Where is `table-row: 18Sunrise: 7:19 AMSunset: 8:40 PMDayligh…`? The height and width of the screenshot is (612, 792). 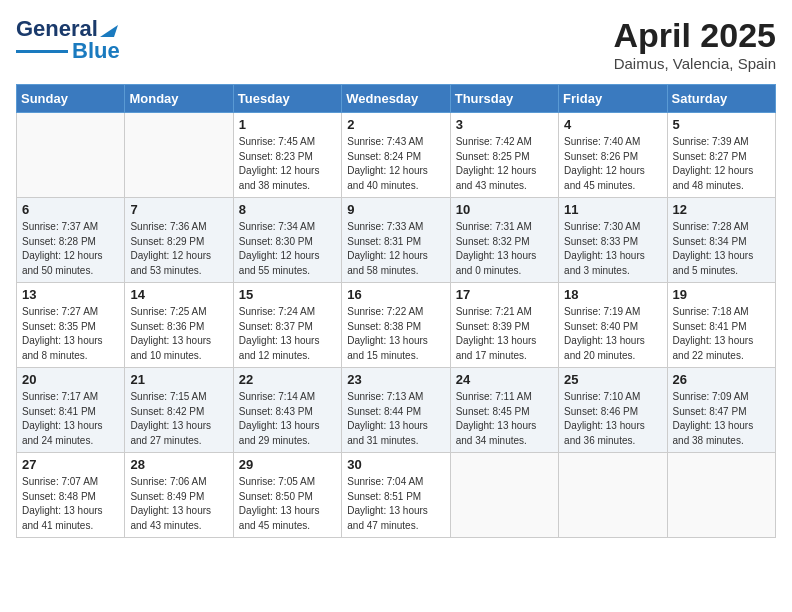 table-row: 18Sunrise: 7:19 AMSunset: 8:40 PMDayligh… is located at coordinates (613, 326).